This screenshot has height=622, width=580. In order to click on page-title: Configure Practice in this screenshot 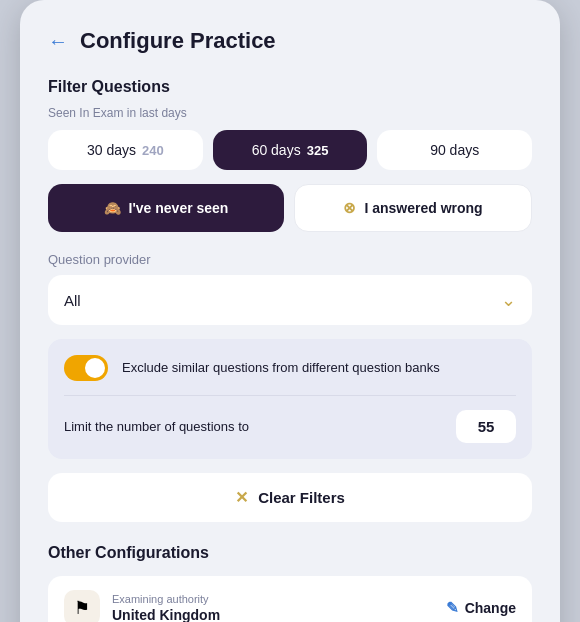, I will do `click(178, 41)`.